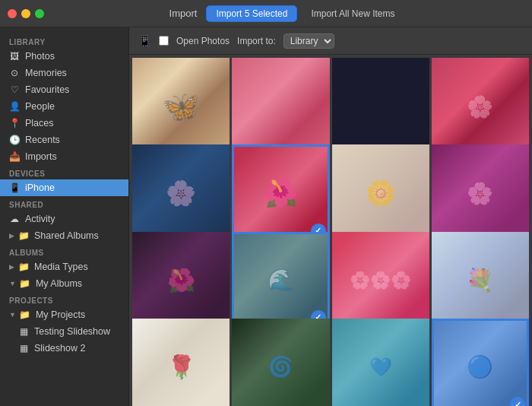 This screenshot has width=532, height=406. What do you see at coordinates (64, 140) in the screenshot?
I see `sidebar-item-recents: 🕒 Recents` at bounding box center [64, 140].